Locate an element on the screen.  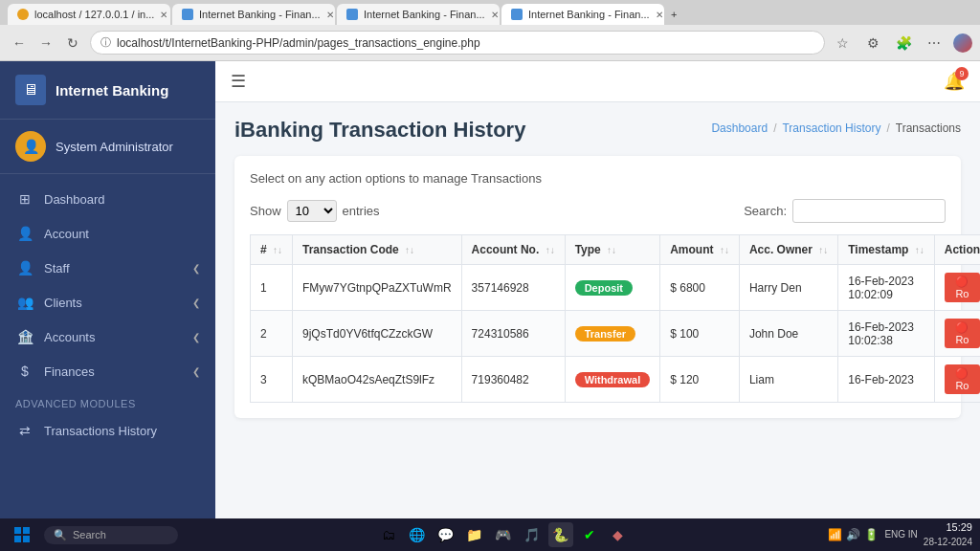
sort-icon-type: ↑↓ is located at coordinates (612, 251).